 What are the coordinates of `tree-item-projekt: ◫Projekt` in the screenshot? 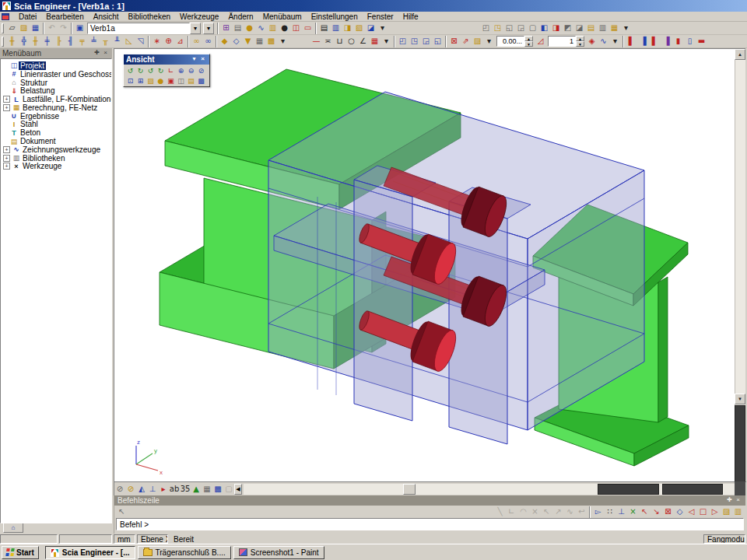 It's located at (56, 65).